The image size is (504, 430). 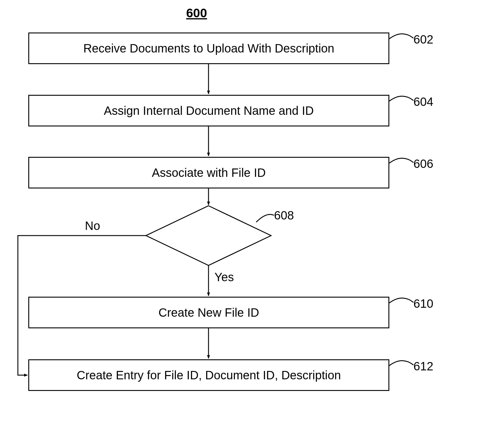 What do you see at coordinates (211, 235) in the screenshot?
I see `decision-608-label: NewDestination?` at bounding box center [211, 235].